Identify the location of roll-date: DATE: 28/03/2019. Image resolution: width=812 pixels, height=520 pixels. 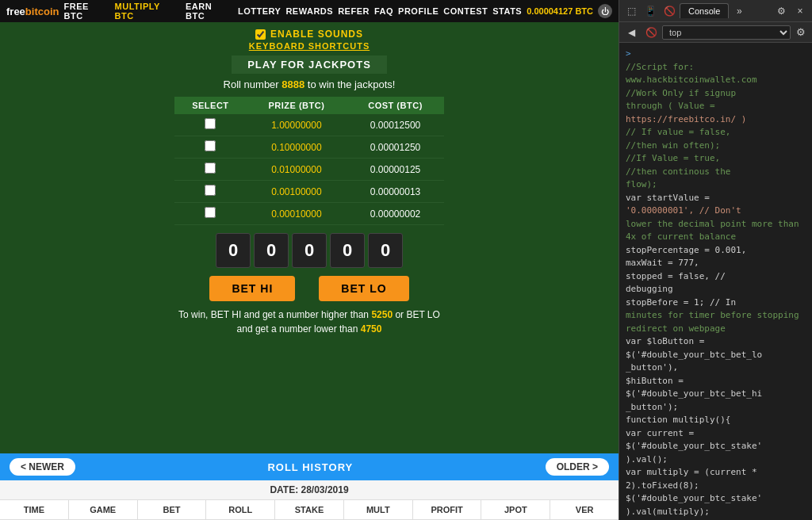
(309, 490).